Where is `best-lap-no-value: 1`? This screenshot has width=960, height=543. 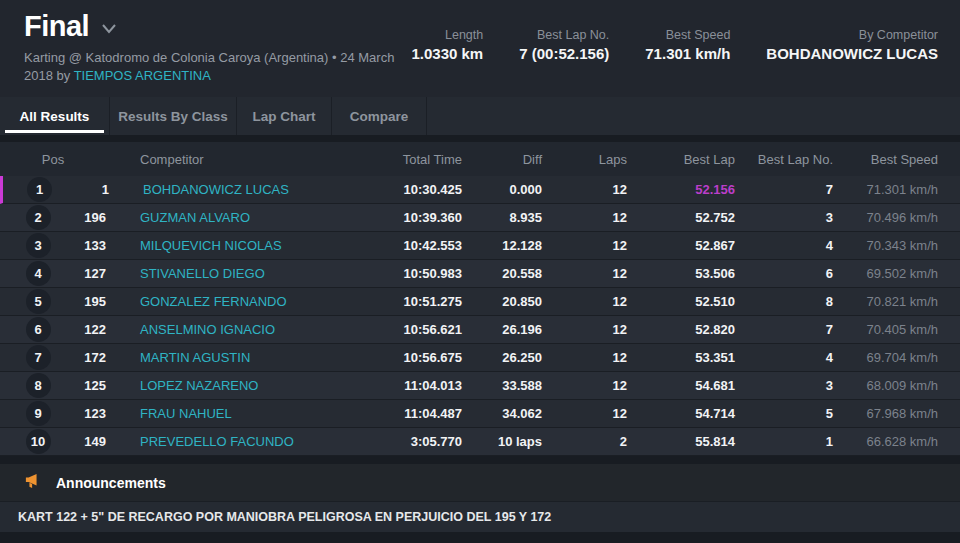
best-lap-no-value: 1 is located at coordinates (784, 442).